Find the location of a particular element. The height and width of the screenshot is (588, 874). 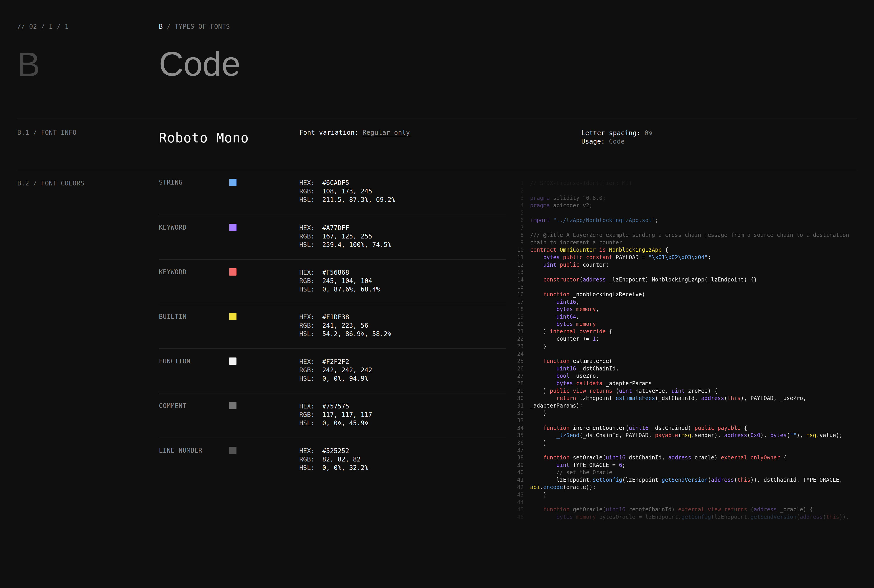

color-field-value: 241, 223, 56 is located at coordinates (345, 326).